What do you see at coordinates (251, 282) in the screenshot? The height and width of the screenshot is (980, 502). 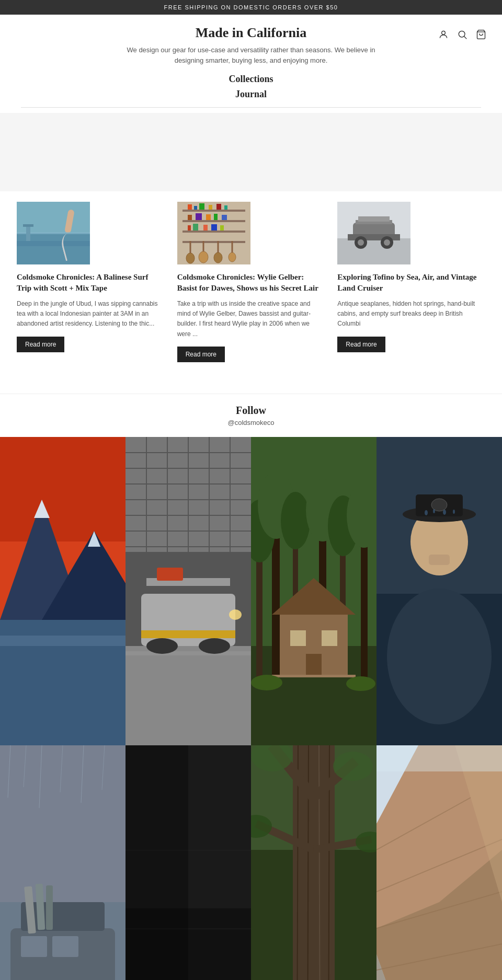 I see `article-card: Coldsmoke Chronicles: Wylie Gelber: Basi…` at bounding box center [251, 282].